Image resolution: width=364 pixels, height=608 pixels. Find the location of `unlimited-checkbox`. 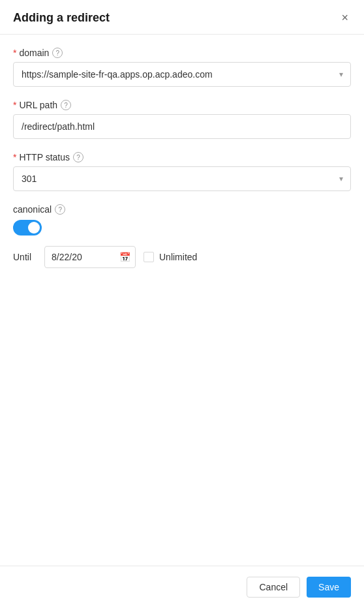

unlimited-checkbox is located at coordinates (149, 257).